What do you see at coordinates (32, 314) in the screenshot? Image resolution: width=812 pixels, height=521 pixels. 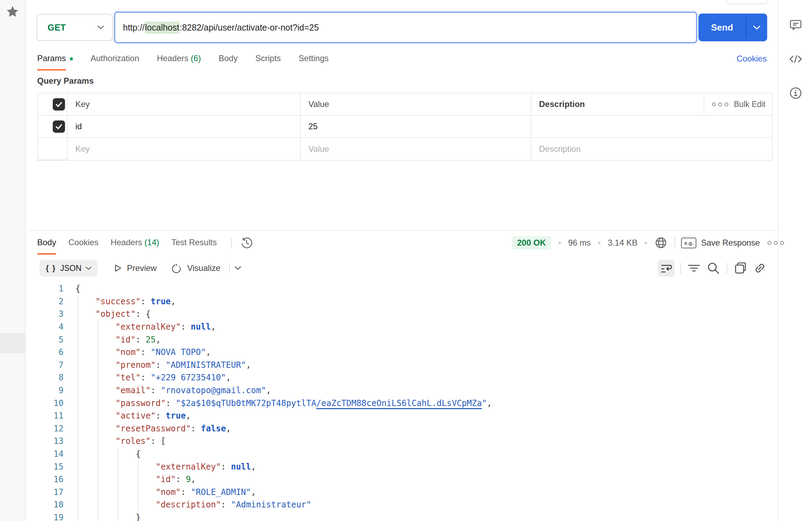 I see `line-number: 3` at bounding box center [32, 314].